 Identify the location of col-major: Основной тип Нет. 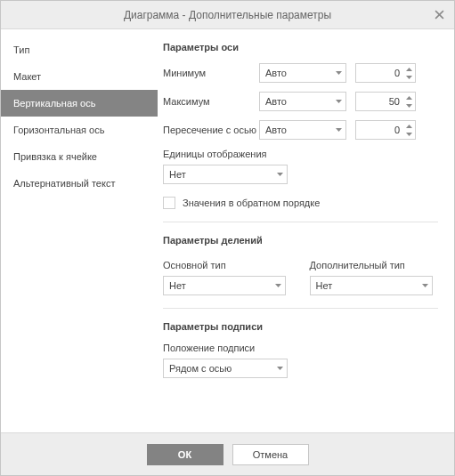
(228, 276).